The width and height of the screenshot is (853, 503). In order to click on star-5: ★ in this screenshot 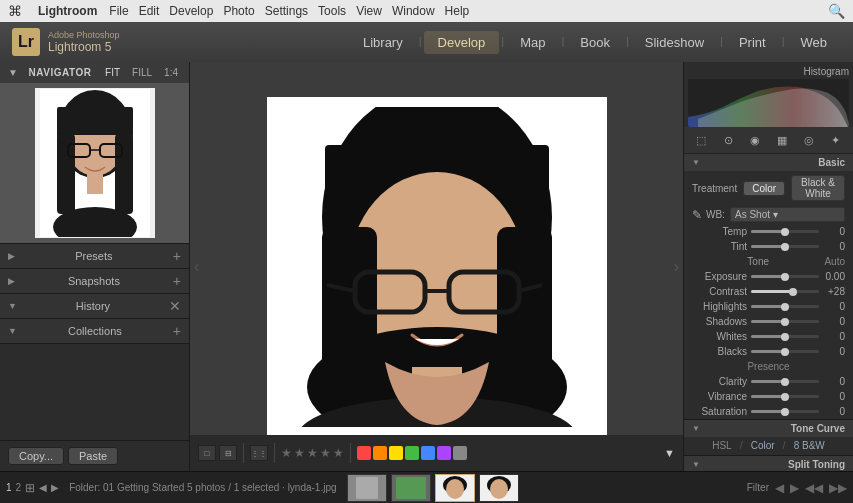, I will do `click(338, 453)`.